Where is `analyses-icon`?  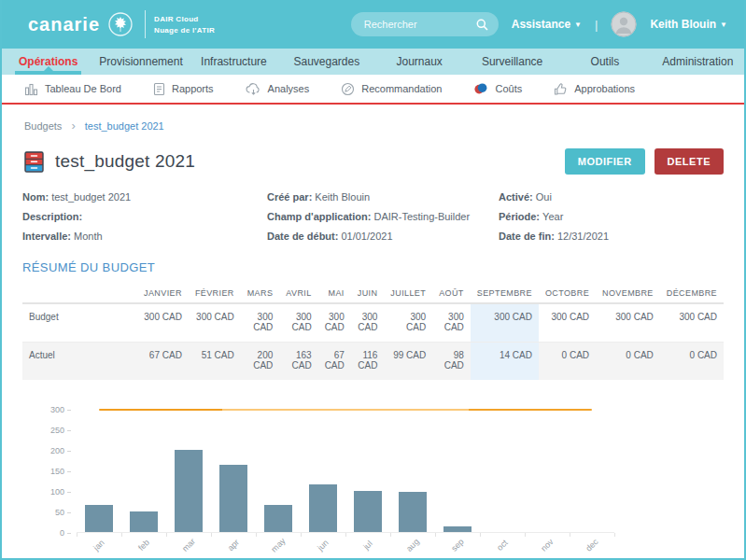
analyses-icon is located at coordinates (254, 90).